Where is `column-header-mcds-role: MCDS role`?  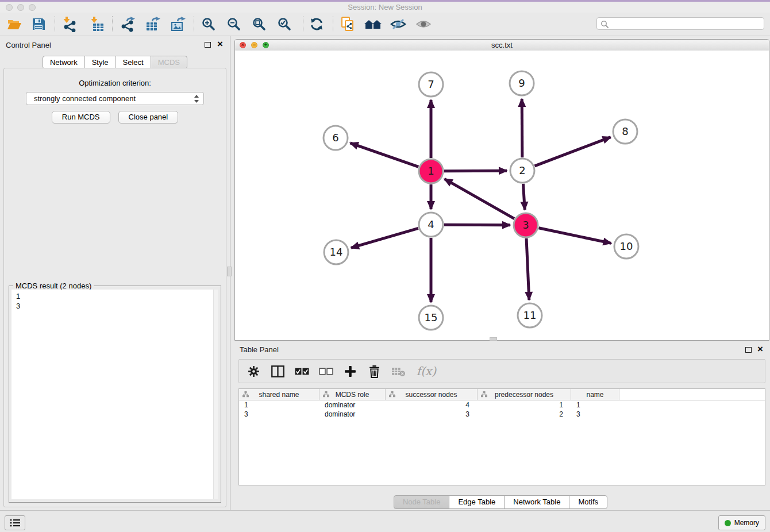 column-header-mcds-role: MCDS role is located at coordinates (353, 394).